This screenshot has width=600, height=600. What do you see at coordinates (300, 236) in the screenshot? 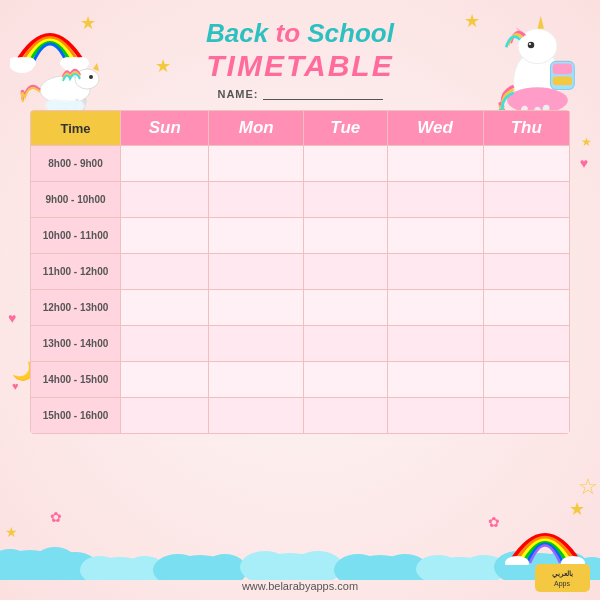
I see `table-row: 10h00 - 11h00` at bounding box center [300, 236].